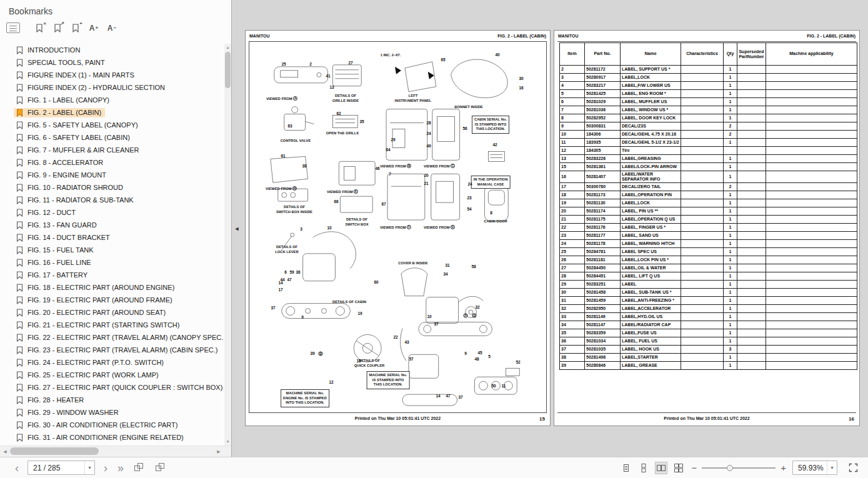 The height and width of the screenshot is (478, 868). I want to click on bookmark-item: FIG. 1 - LABEL (CANOPY), so click(112, 100).